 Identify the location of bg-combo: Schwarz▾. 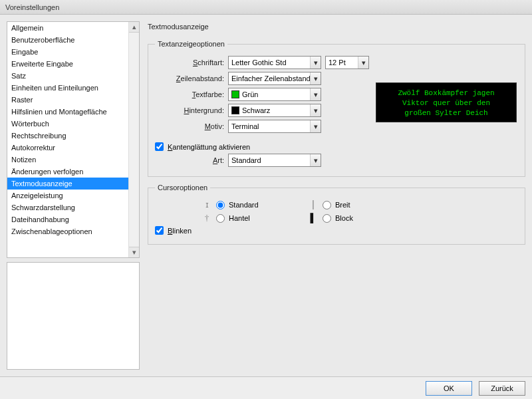
(275, 110).